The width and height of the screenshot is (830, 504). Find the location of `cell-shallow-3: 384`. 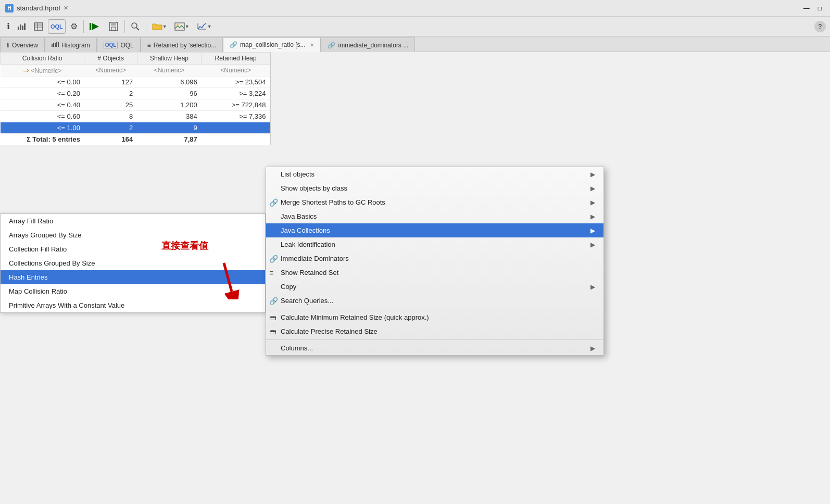

cell-shallow-3: 384 is located at coordinates (169, 117).